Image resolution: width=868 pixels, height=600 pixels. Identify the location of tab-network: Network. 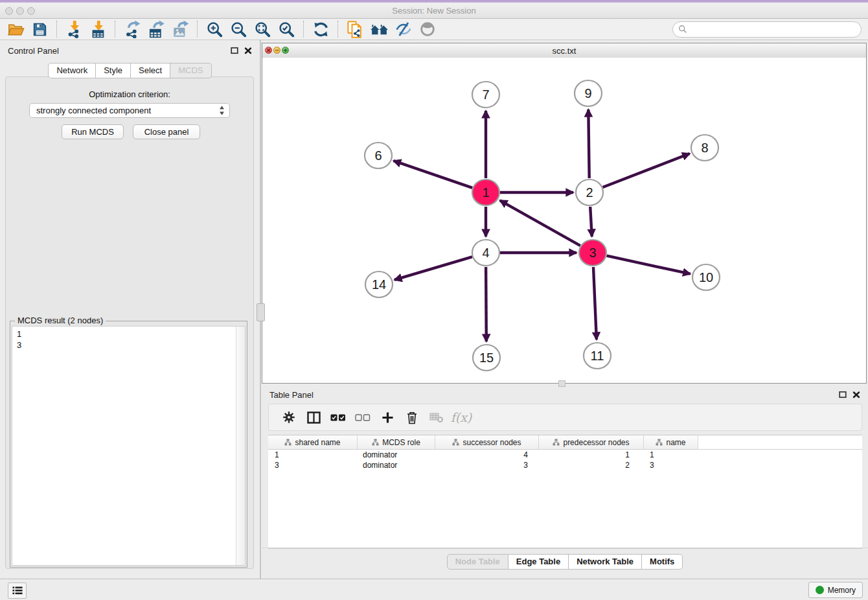
(72, 71).